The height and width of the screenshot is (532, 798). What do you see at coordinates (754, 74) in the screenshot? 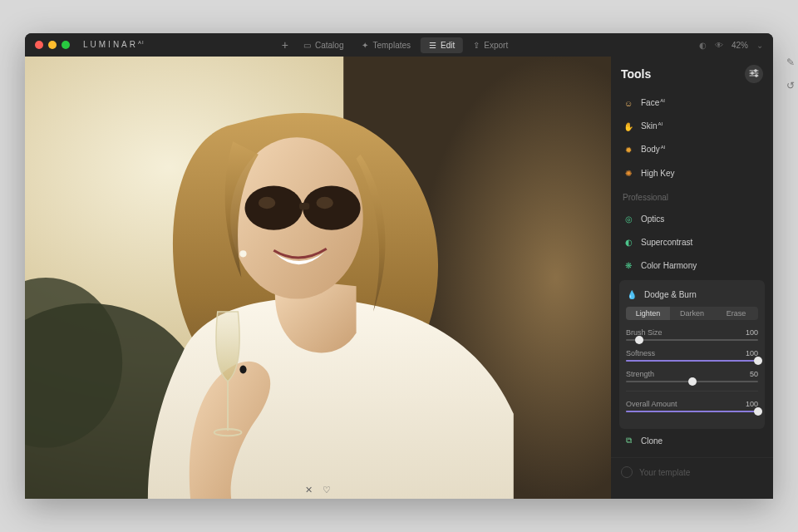
I see `adjustments-button` at bounding box center [754, 74].